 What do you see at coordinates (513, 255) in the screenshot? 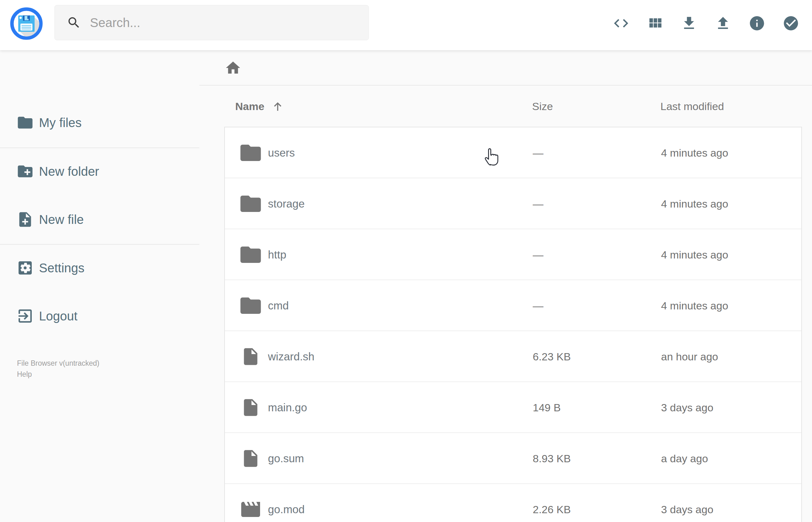
I see `file-row-http: http — 4 minutes ago` at bounding box center [513, 255].